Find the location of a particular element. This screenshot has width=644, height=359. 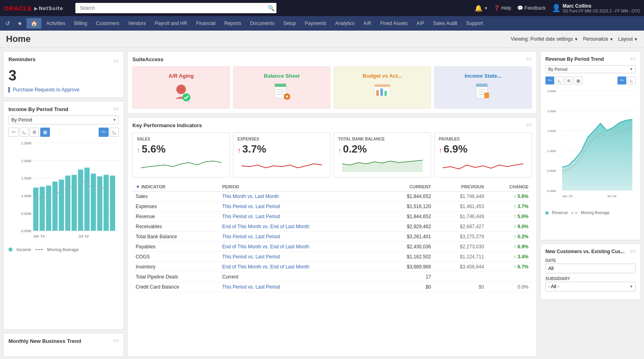

kpi-table-expand-icon: ▼ is located at coordinates (138, 187).